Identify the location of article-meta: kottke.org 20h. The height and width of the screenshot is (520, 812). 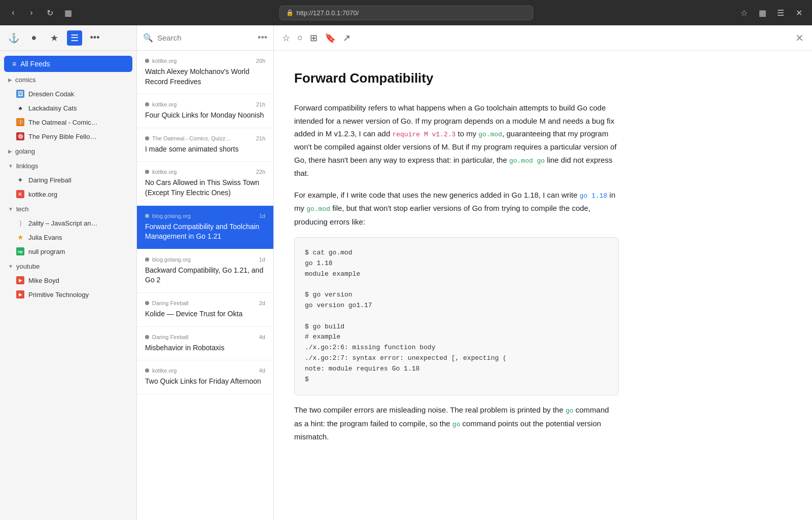
(205, 61).